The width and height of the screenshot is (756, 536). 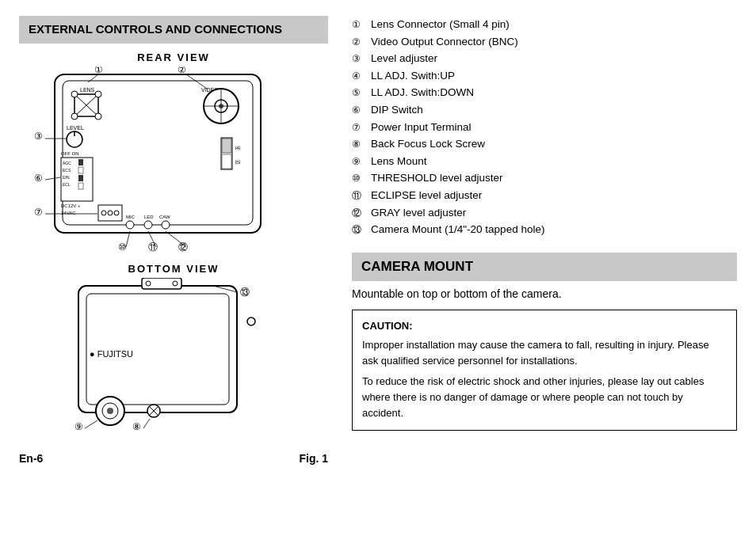 I want to click on mount-description: Mountable on top or bottom of the camera…, so click(x=544, y=294).